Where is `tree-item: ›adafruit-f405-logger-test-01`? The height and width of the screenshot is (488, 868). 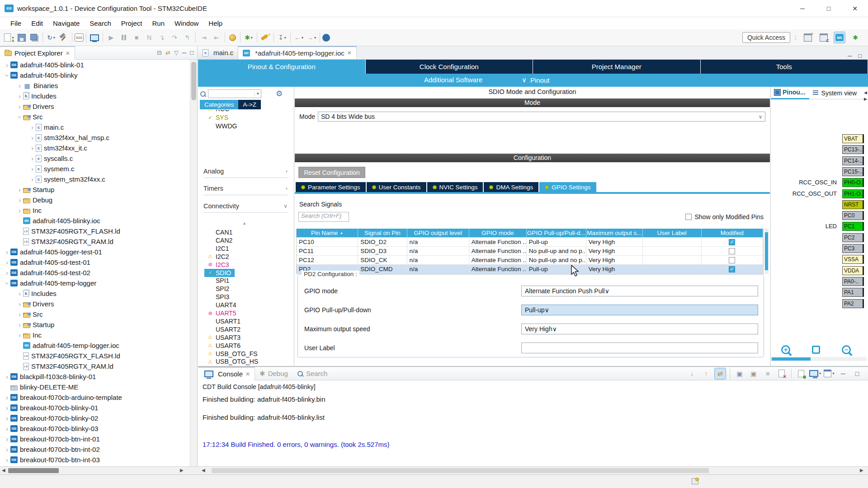 tree-item: ›adafruit-f405-logger-test-01 is located at coordinates (95, 252).